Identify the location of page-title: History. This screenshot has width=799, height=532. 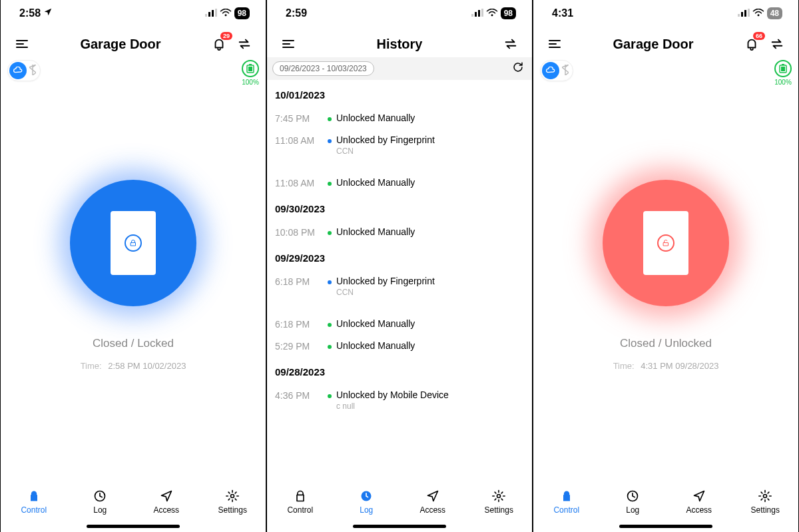
(400, 44).